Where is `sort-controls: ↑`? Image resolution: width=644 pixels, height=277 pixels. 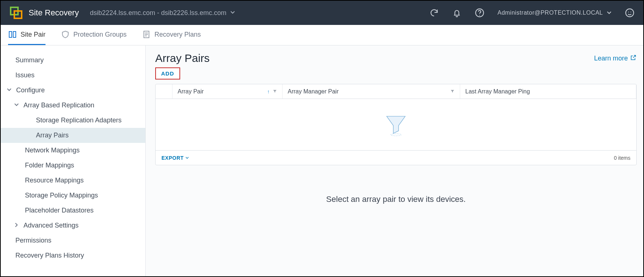 sort-controls: ↑ is located at coordinates (272, 92).